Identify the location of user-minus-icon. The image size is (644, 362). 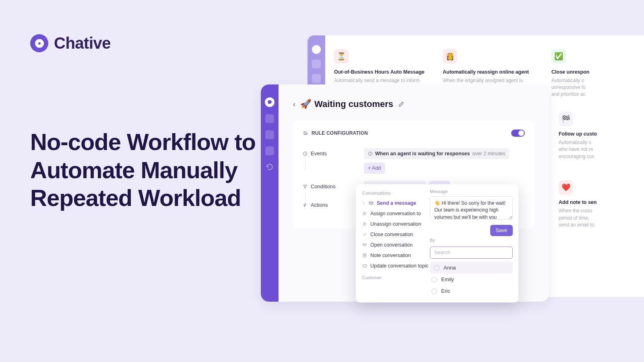
(365, 224).